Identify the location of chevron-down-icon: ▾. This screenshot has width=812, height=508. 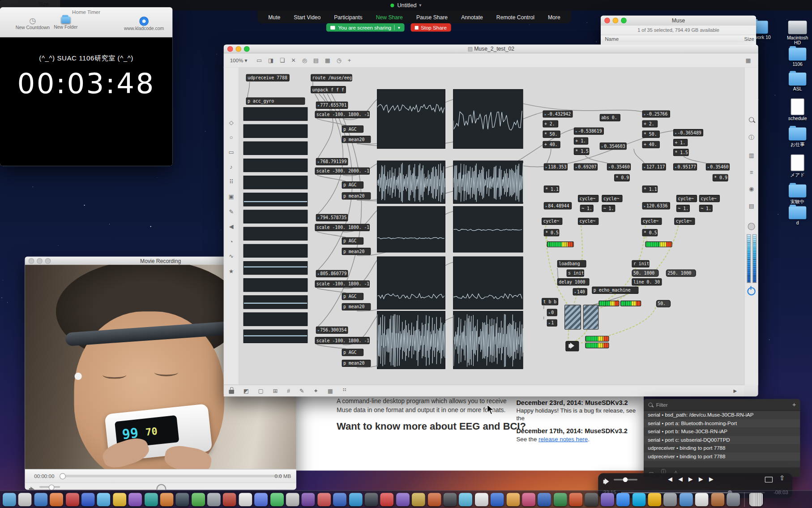
(399, 27).